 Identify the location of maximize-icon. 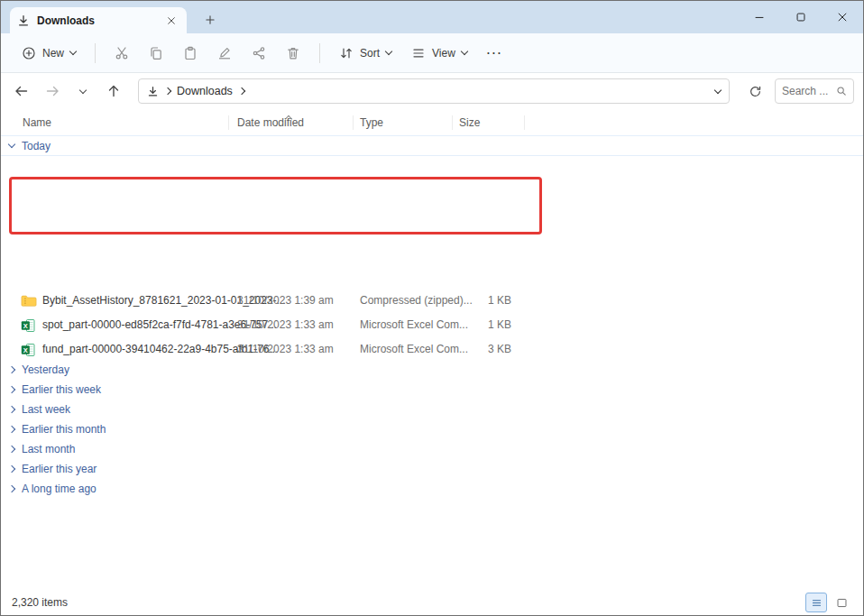
(801, 17).